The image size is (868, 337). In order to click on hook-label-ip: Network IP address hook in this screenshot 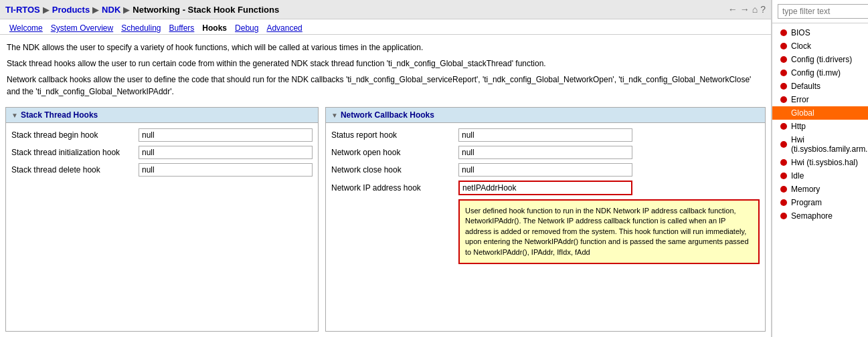, I will do `click(395, 188)`.